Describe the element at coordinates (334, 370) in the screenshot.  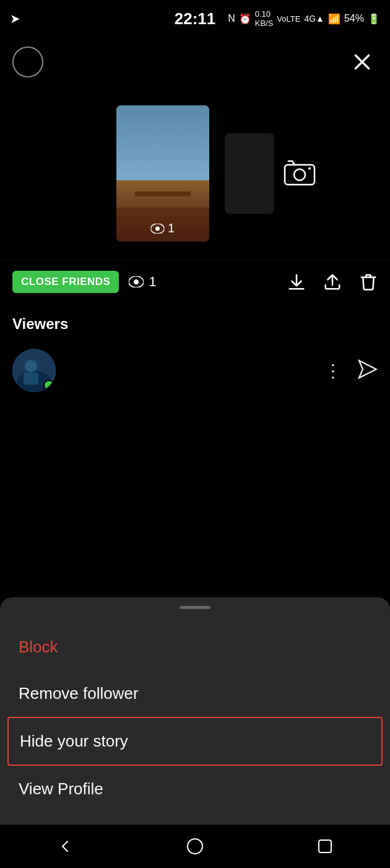
I see `more-options-icon: ⋮` at that location.